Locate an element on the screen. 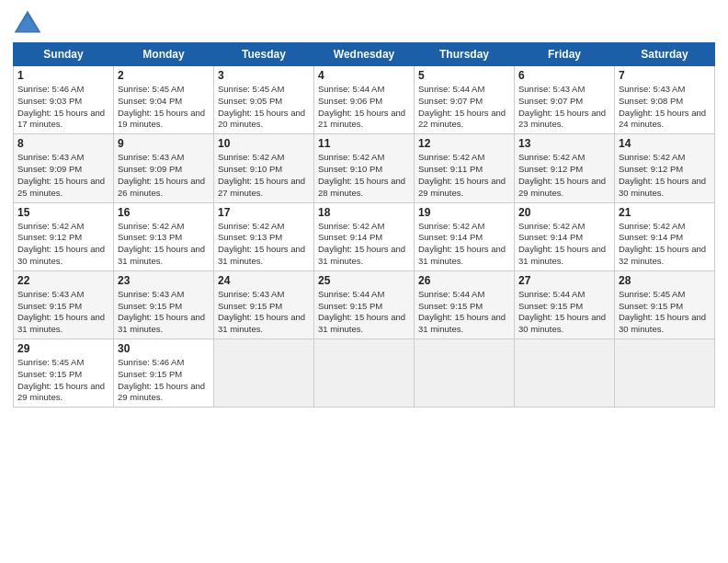 The width and height of the screenshot is (728, 563). daylight-label: Daylight: 15 hours and 27 minutes. is located at coordinates (261, 187).